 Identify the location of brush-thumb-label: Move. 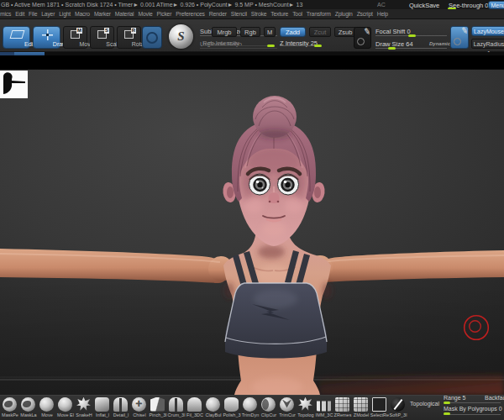
(47, 415).